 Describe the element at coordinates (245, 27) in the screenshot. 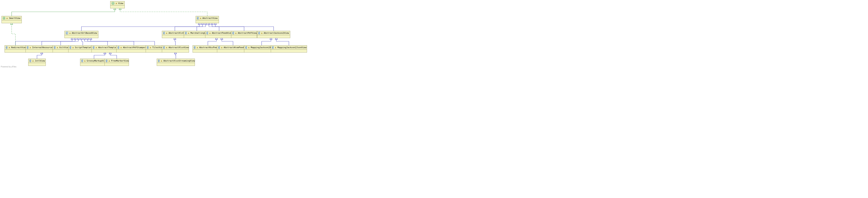

I see `edge-abstractjackson2-to-abstractview` at that location.